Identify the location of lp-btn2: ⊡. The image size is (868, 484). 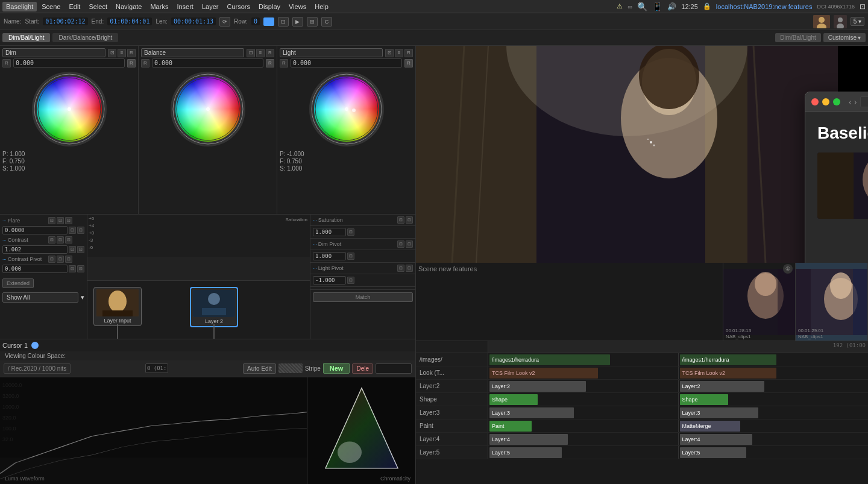
(409, 268).